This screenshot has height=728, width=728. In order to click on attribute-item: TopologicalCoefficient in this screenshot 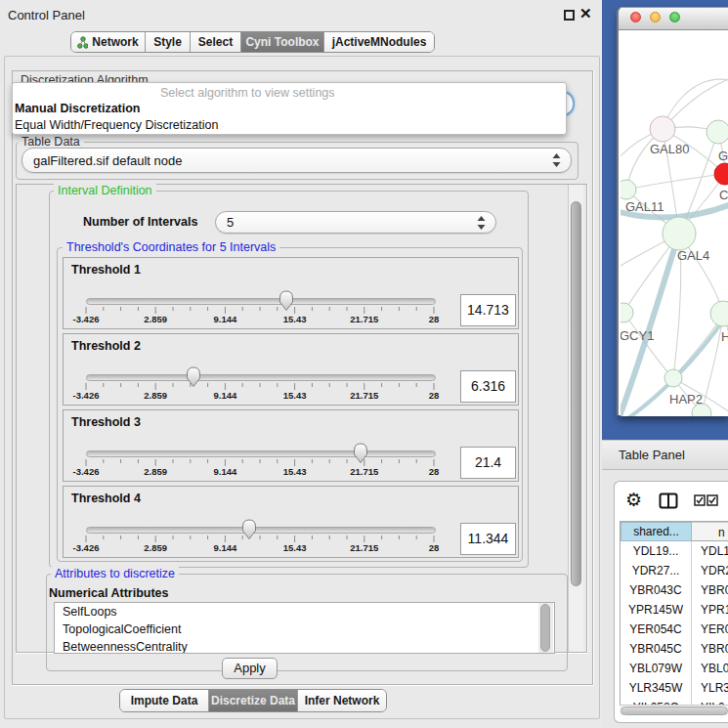, I will do `click(305, 629)`.